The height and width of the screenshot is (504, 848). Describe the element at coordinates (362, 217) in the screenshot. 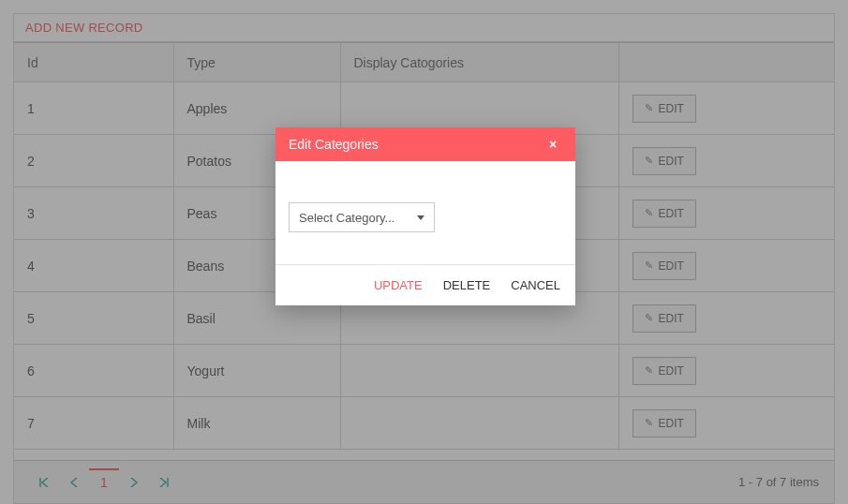

I see `category-dropdown: Select Category...` at that location.